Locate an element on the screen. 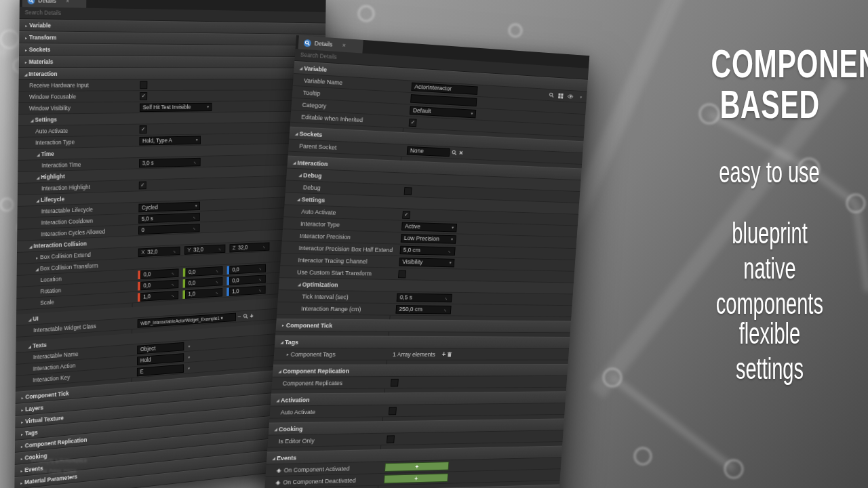 The image size is (868, 488). dropdown: Default▾ is located at coordinates (443, 113).